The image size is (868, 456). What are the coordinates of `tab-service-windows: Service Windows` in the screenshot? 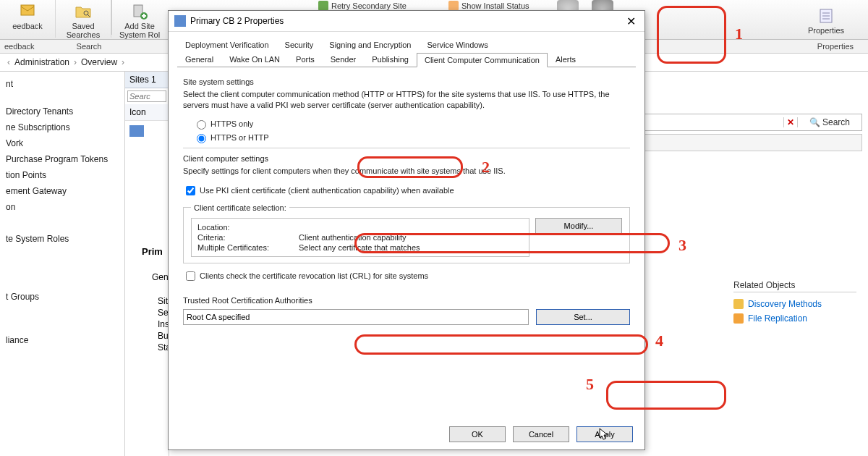 It's located at (457, 45).